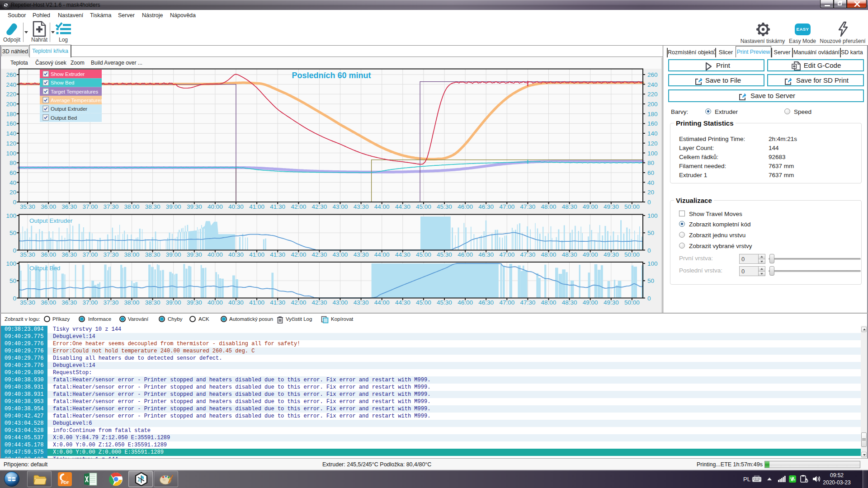 Image resolution: width=868 pixels, height=488 pixels. What do you see at coordinates (69, 303) in the screenshot?
I see `svg-text: 36:30` at bounding box center [69, 303].